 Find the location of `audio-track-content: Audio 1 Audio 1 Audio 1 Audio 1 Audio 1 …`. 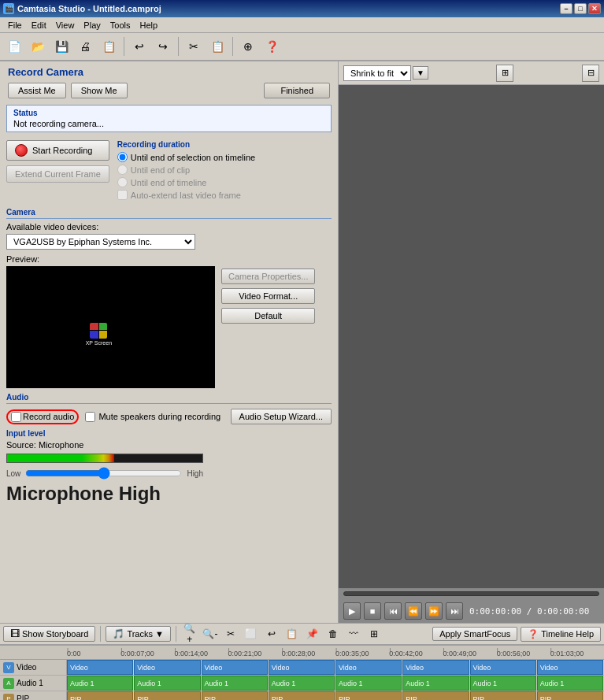

audio-track-content: Audio 1 Audio 1 Audio 1 Audio 1 Audio 1 … is located at coordinates (335, 683).